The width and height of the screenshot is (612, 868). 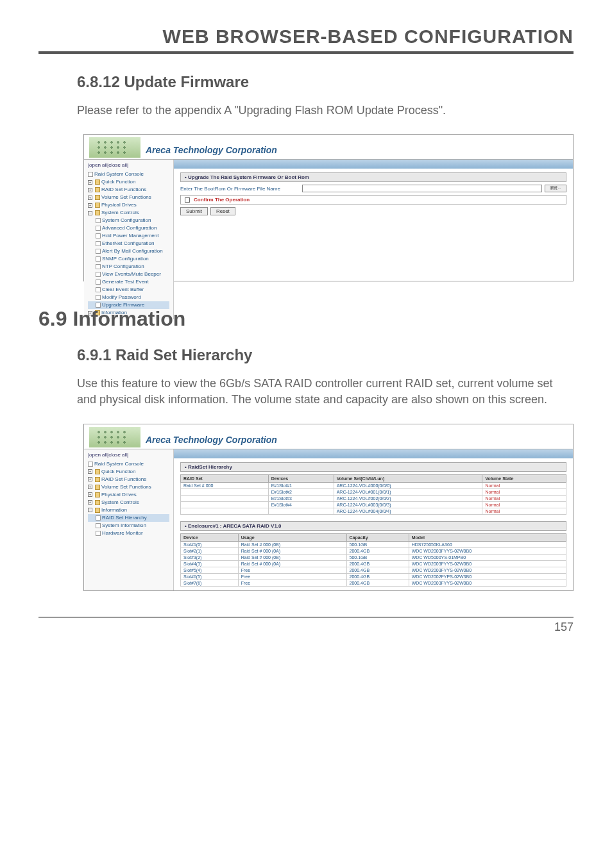 What do you see at coordinates (210, 570) in the screenshot?
I see `table-cell: Slot#5(4)` at bounding box center [210, 570].